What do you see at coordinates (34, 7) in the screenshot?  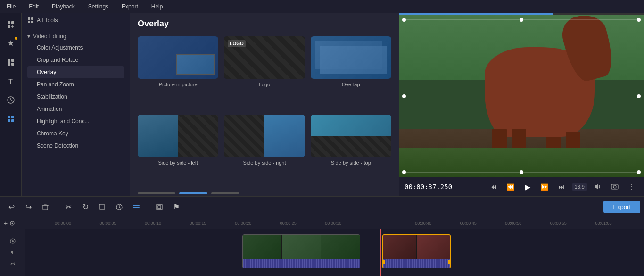 I see `menu-edit: Edit` at bounding box center [34, 7].